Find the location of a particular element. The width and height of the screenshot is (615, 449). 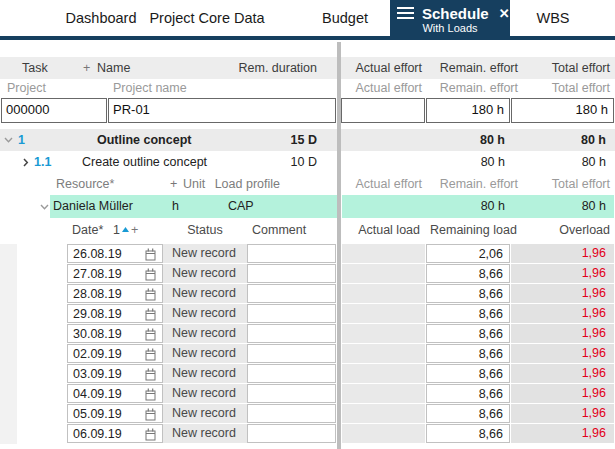

tab-schedule-active: Schedule ✕ With Loads is located at coordinates (450, 20).